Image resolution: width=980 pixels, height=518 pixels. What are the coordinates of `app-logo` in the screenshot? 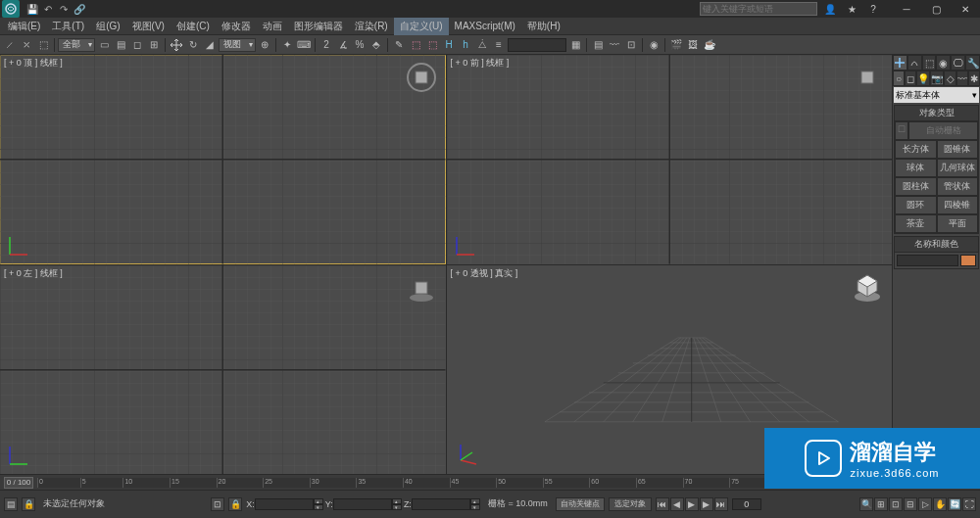 It's located at (11, 9).